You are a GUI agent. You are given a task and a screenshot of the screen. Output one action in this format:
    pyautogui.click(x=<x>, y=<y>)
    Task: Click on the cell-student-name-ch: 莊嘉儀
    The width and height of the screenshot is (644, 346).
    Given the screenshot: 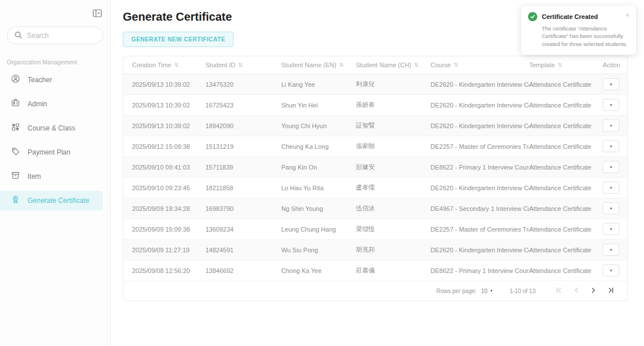 What is the action you would take?
    pyautogui.click(x=393, y=270)
    